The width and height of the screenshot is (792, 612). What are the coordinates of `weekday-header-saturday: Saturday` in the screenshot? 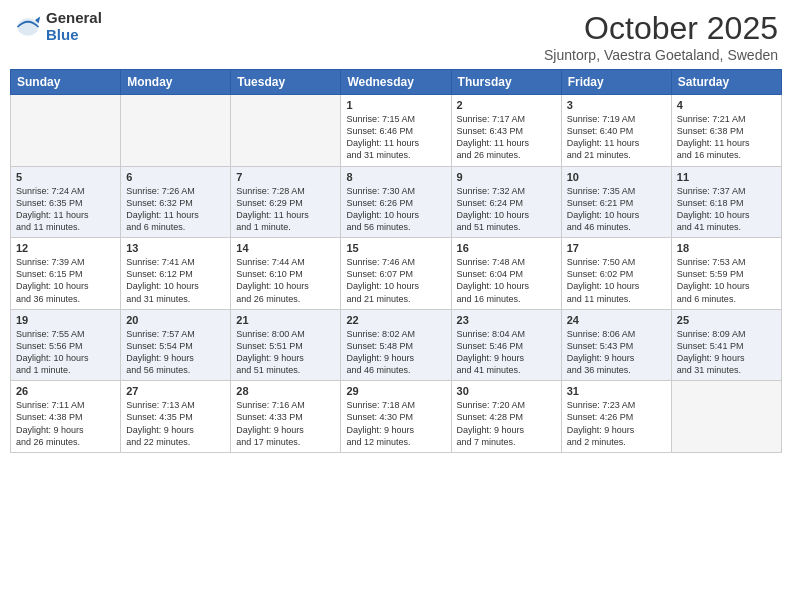 It's located at (726, 82).